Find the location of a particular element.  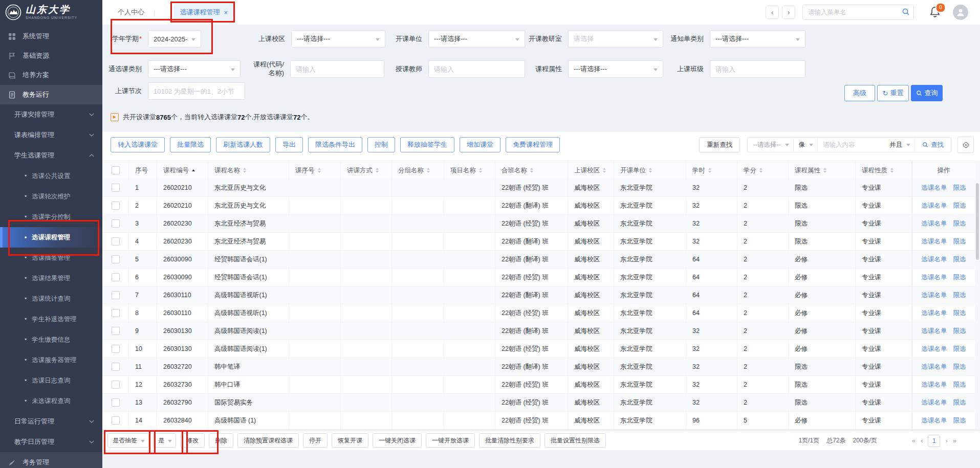

open-all-selection-button: 一键开放选课 is located at coordinates (450, 440).